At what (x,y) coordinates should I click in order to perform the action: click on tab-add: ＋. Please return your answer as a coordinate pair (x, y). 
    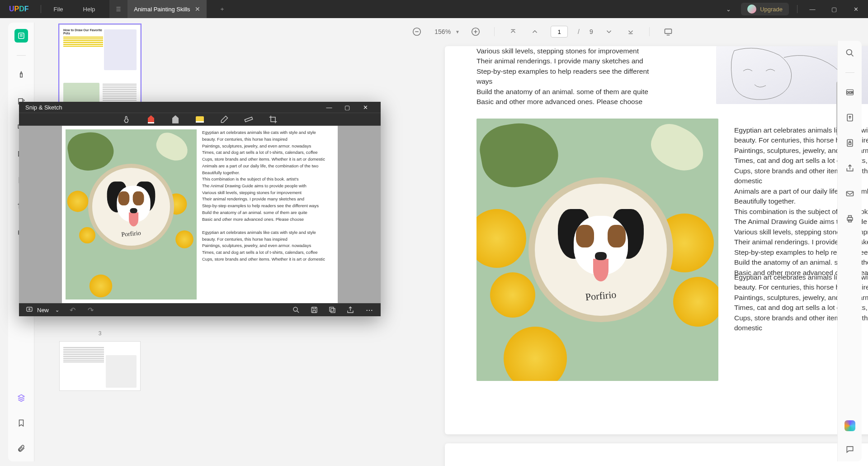
    Looking at the image, I should click on (222, 9).